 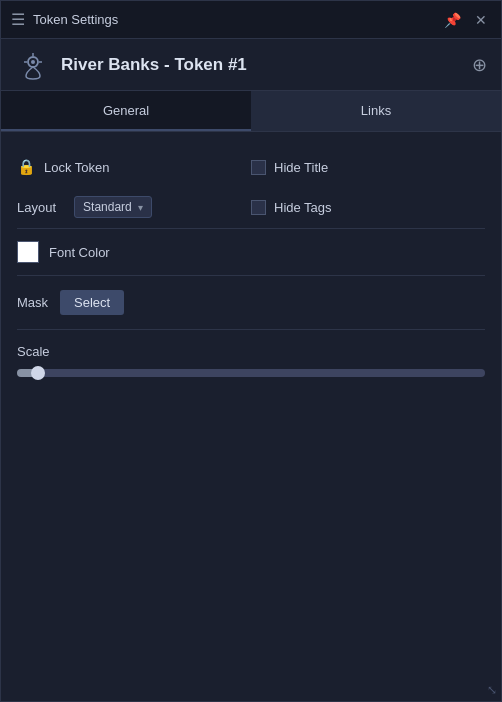 I want to click on lock-icon: 🔒, so click(x=26, y=167).